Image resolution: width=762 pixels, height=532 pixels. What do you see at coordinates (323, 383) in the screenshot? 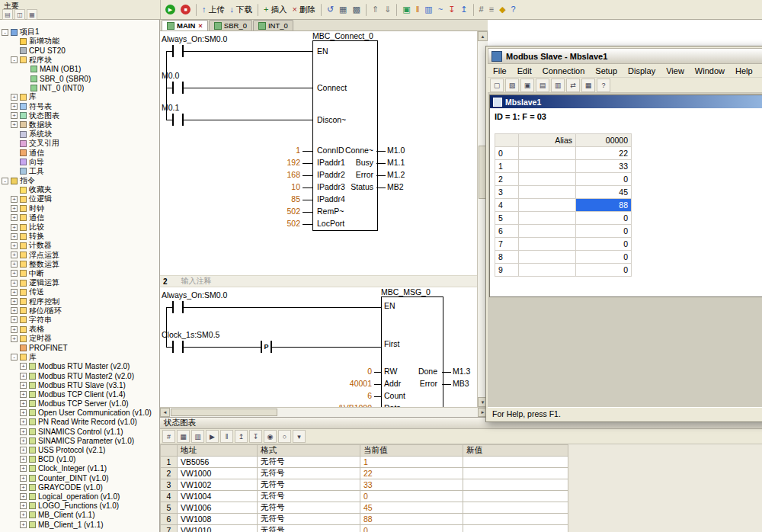
I see `pin-input-value: 40001` at bounding box center [323, 383].